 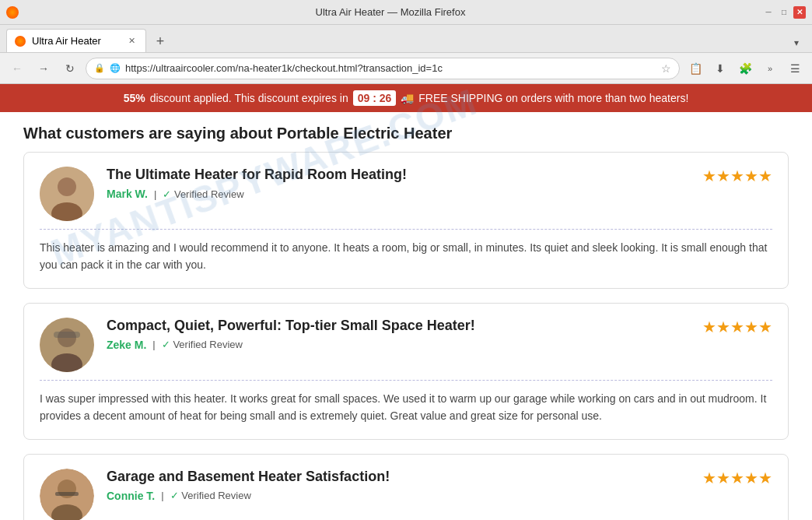 I want to click on maximize-button: □, so click(x=784, y=12).